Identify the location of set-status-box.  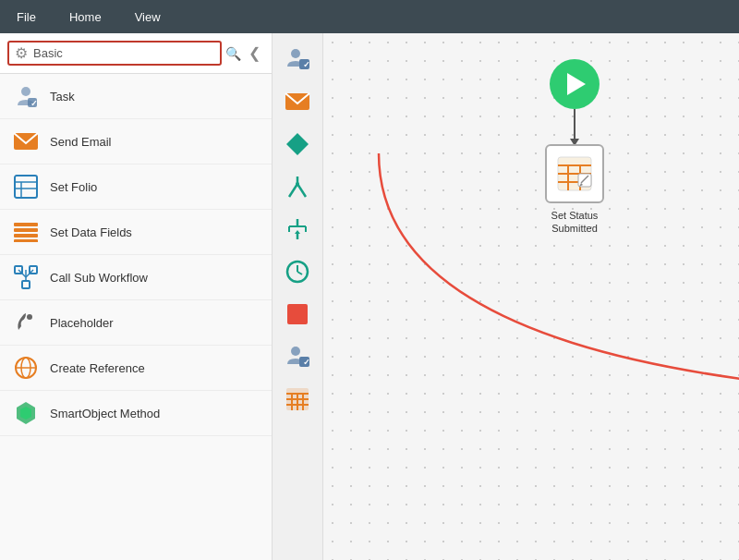
(575, 174).